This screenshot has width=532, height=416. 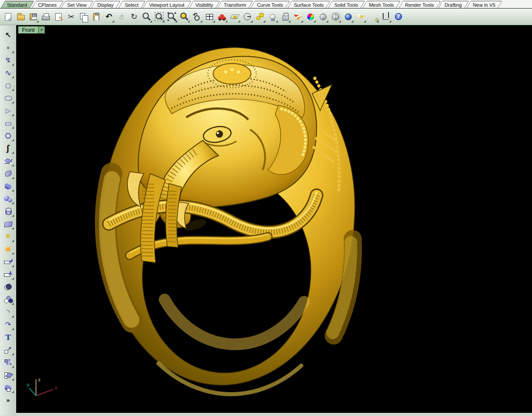 What do you see at coordinates (235, 17) in the screenshot?
I see `cplane-button` at bounding box center [235, 17].